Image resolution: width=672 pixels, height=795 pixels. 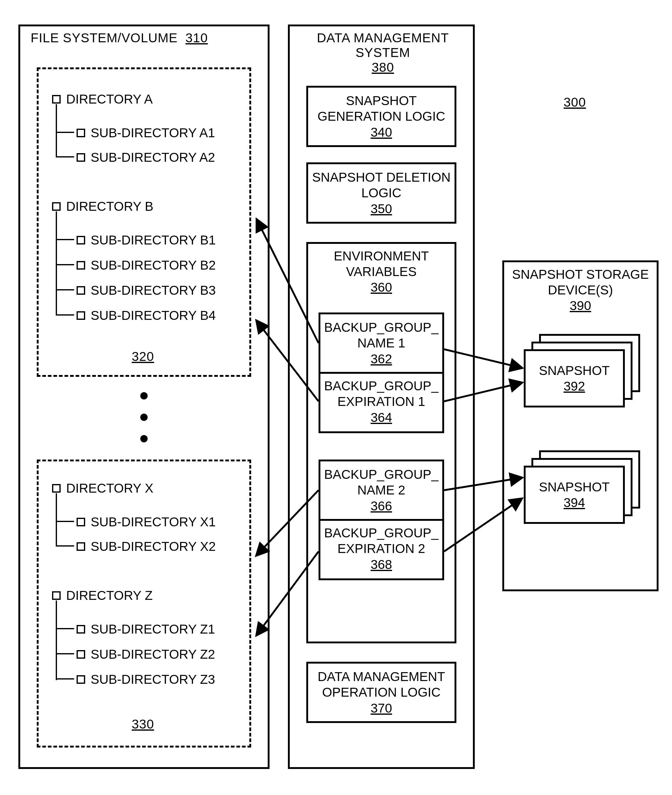 I want to click on snap2-ref: 394, so click(x=574, y=502).